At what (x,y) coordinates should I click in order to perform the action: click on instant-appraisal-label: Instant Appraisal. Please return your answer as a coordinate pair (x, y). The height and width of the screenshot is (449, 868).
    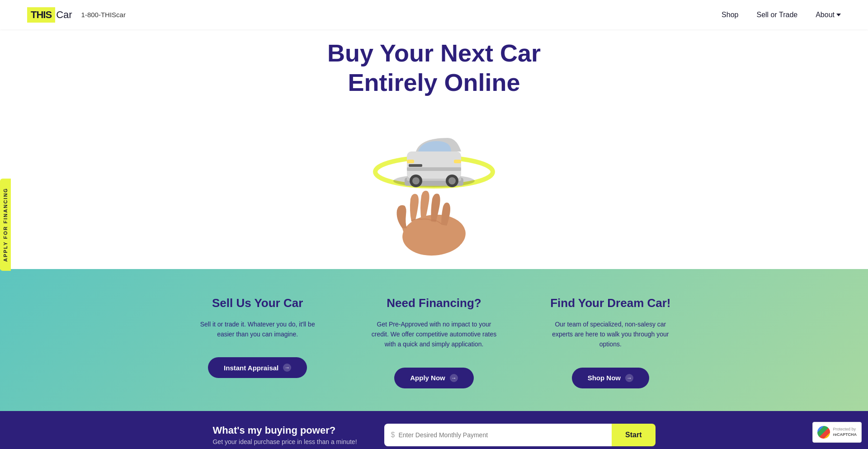
    Looking at the image, I should click on (251, 368).